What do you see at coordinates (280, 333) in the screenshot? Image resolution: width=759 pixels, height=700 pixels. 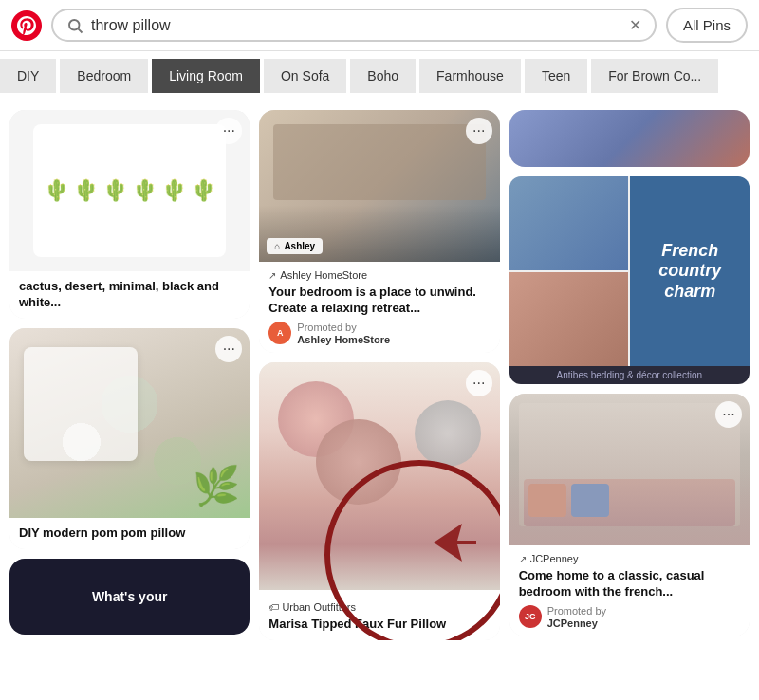 I see `ashley-avatar: A` at bounding box center [280, 333].